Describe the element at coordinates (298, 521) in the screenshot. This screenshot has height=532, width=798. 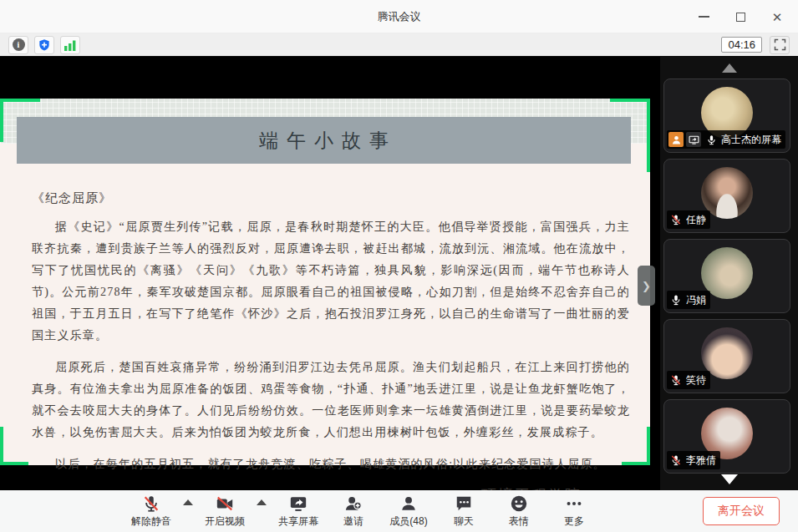
I see `tool-label: 共享屏幕` at that location.